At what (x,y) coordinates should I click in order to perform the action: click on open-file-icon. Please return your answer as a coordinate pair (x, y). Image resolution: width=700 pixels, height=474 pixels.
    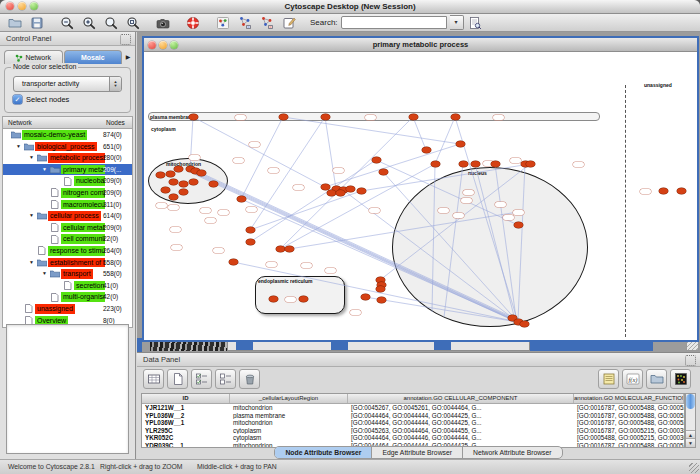
    Looking at the image, I should click on (14, 22).